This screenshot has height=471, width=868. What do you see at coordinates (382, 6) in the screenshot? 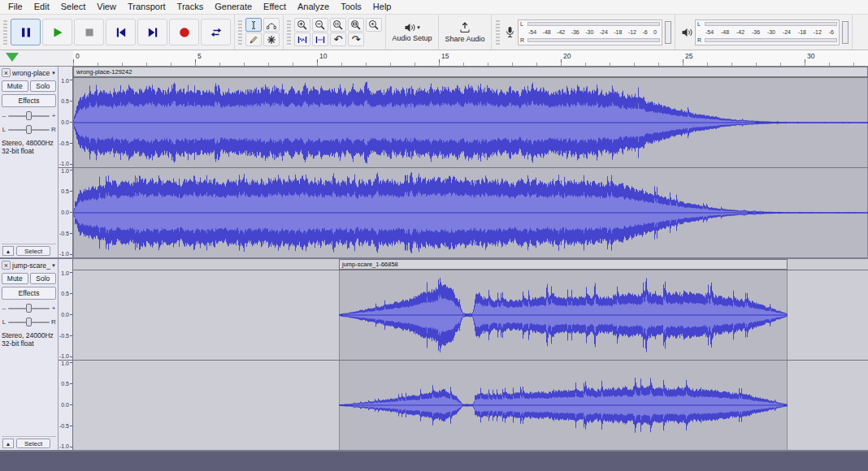
I see `menu-item-help: Help` at bounding box center [382, 6].